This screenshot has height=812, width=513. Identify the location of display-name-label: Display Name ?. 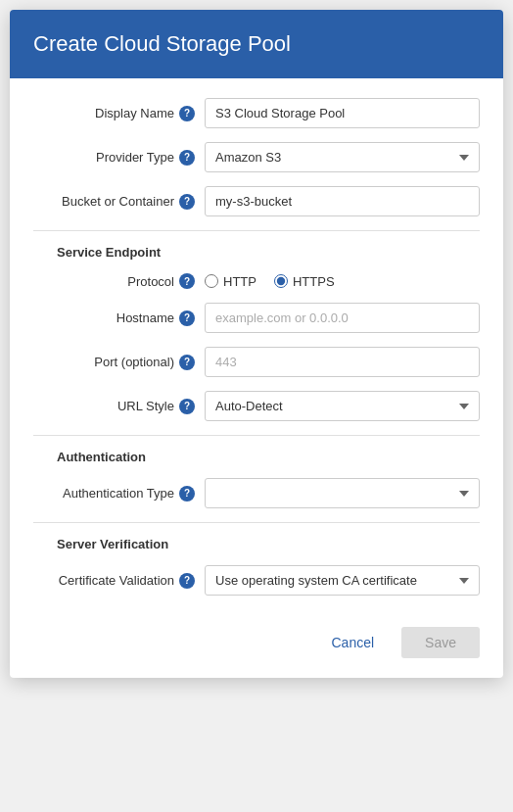
(119, 114).